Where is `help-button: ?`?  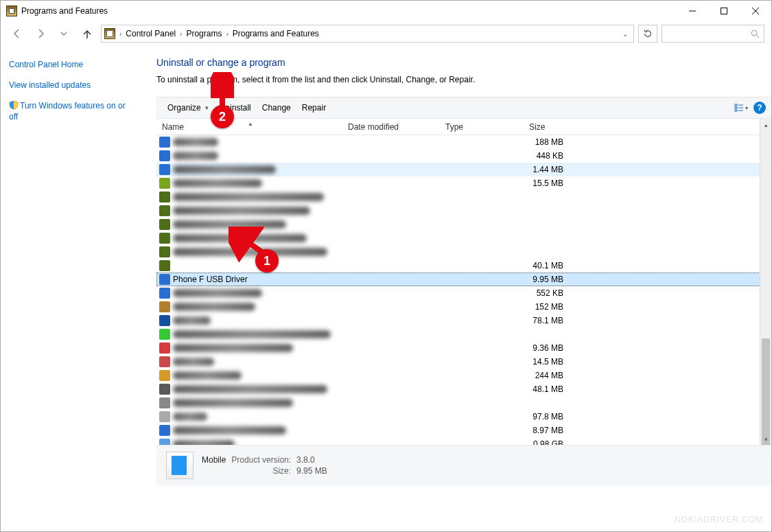
help-button: ? is located at coordinates (760, 108).